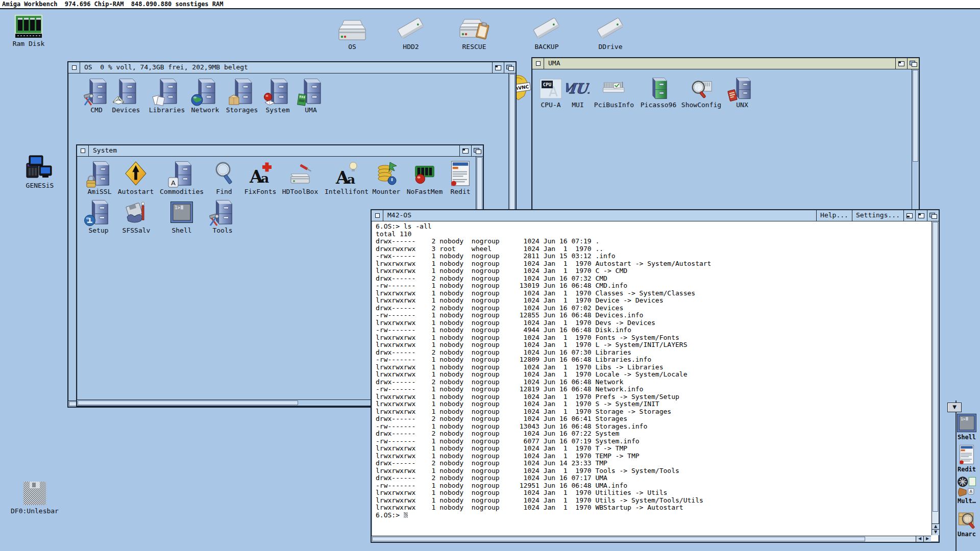 Image resolution: width=980 pixels, height=551 pixels. I want to click on icon-label: Ram Disk, so click(29, 44).